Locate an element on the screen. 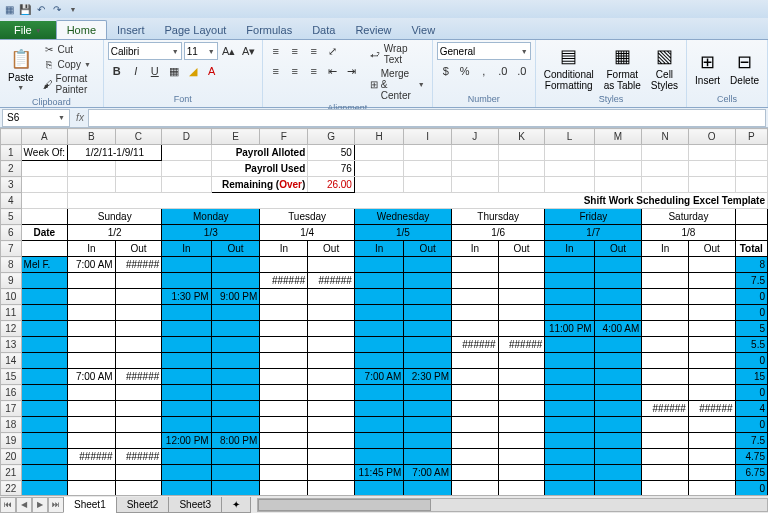 This screenshot has width=768, height=515. increase-decimal-button: .0 is located at coordinates (503, 71).